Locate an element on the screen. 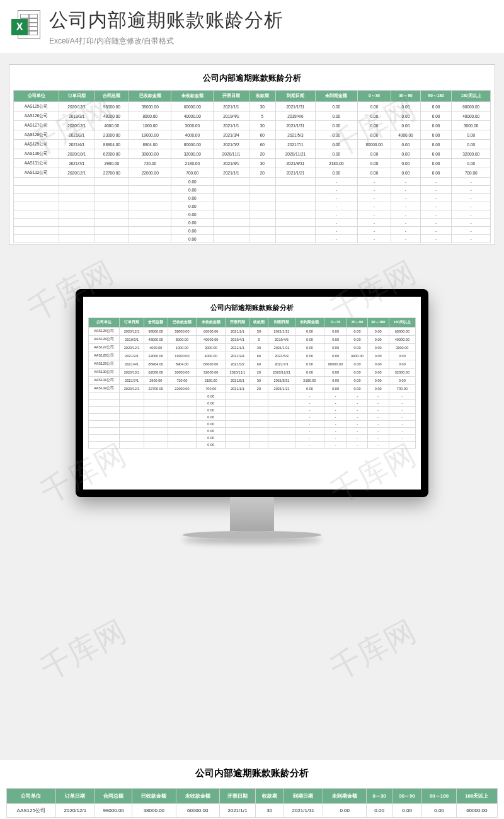 This screenshot has height=819, width=504. column-header: 180天以上 is located at coordinates (471, 96).